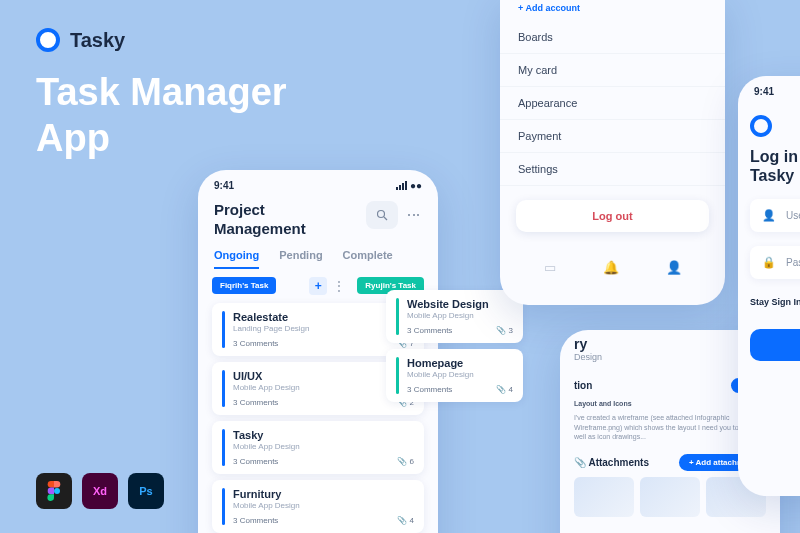  Describe the element at coordinates (769, 90) in the screenshot. I see `status-bar: 9:41●●` at that location.